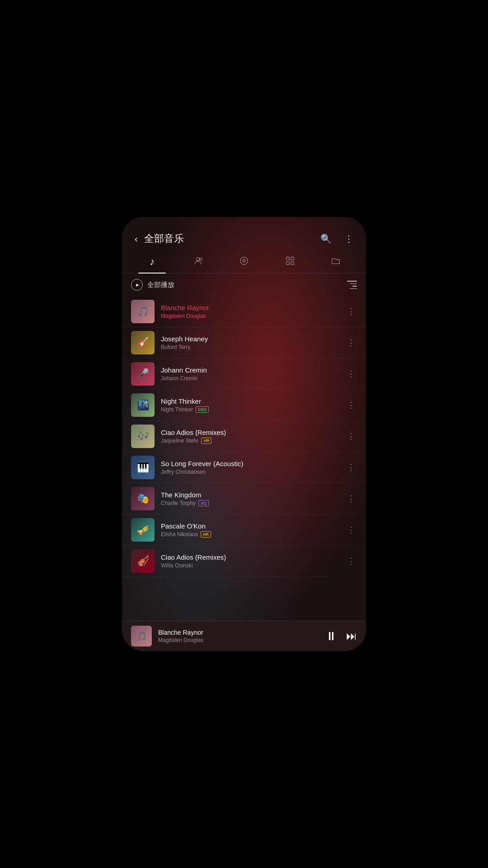 The image size is (488, 868). I want to click on song-meta: Magdalen Douglas, so click(250, 316).